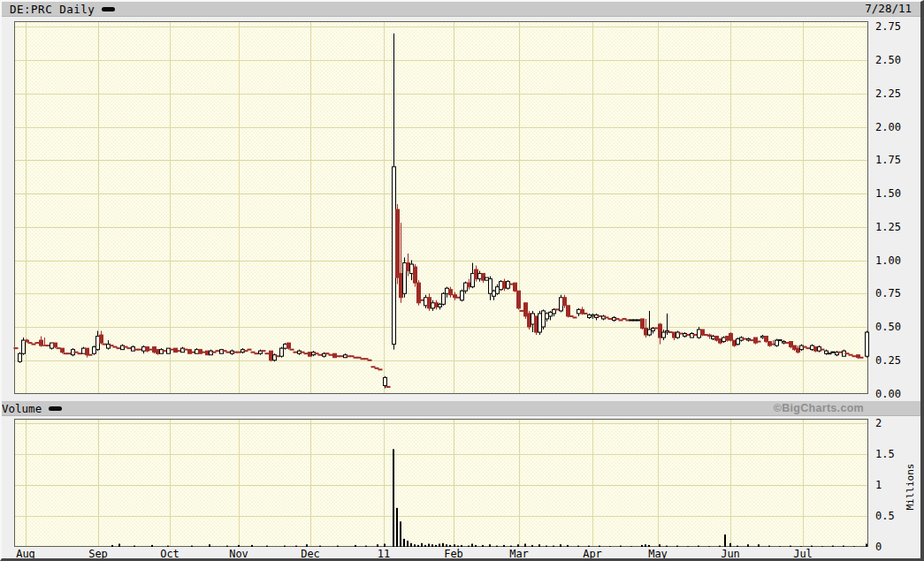 The width and height of the screenshot is (924, 561). Describe the element at coordinates (98, 554) in the screenshot. I see `svg-text: Sep` at that location.